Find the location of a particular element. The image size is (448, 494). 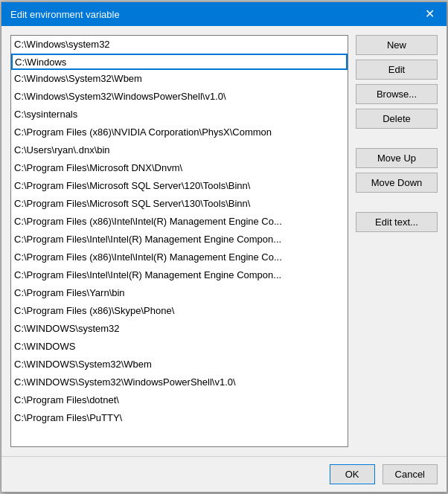

ok-button: OK is located at coordinates (353, 475).